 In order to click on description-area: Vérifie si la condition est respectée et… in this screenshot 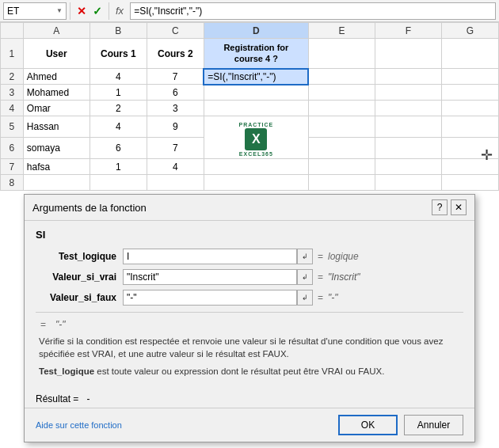, I will do `click(250, 347)`.